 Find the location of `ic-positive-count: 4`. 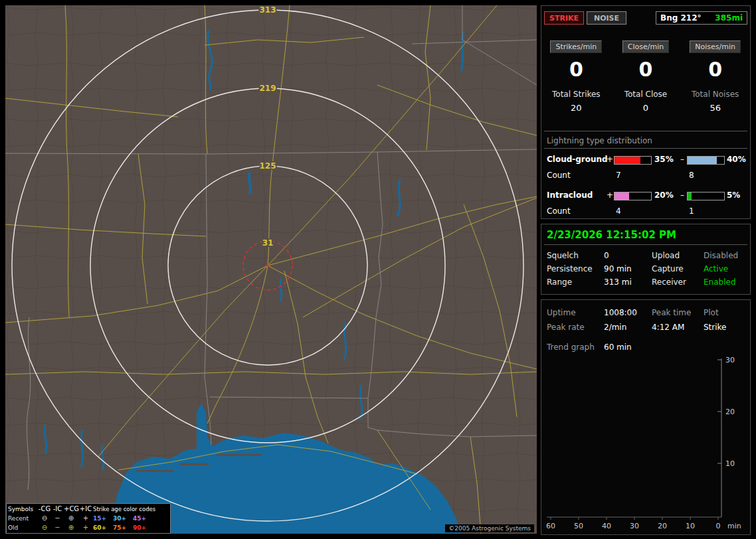

ic-positive-count: 4 is located at coordinates (618, 211).